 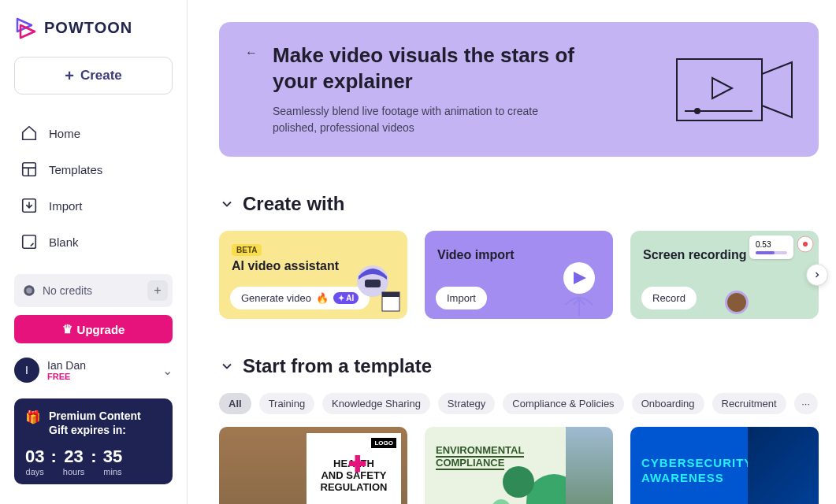 I want to click on create-with-head: Create with, so click(x=523, y=204).